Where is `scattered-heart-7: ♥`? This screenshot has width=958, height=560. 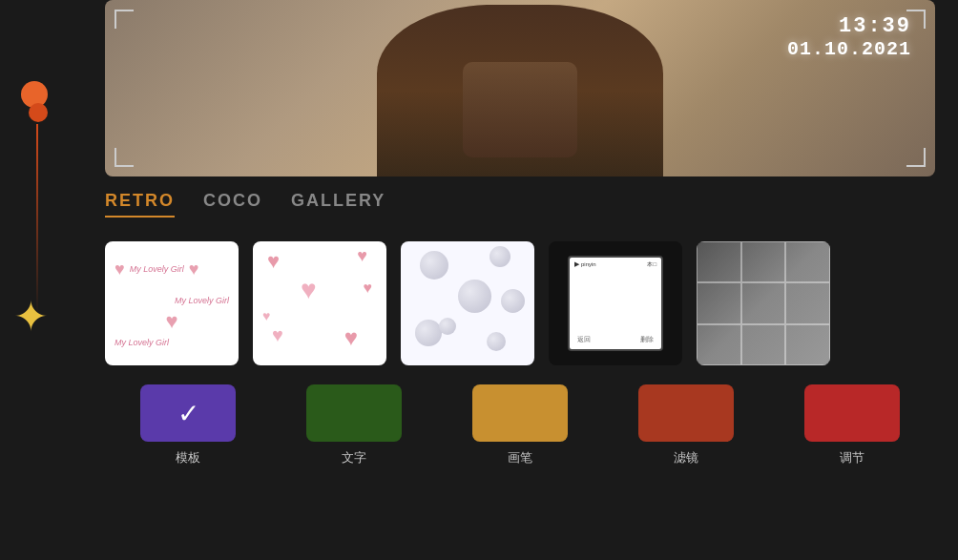
scattered-heart-7: ♥ is located at coordinates (266, 316).